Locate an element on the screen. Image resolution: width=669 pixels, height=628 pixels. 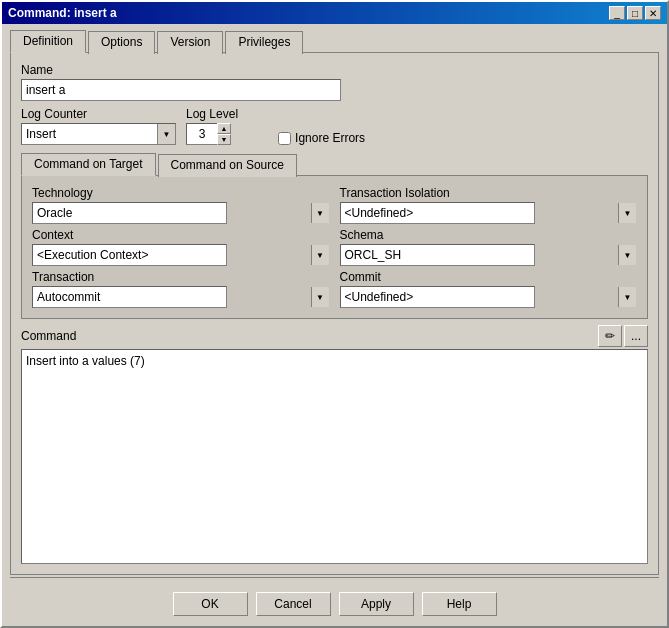
technology-group: Technology Oracle ▼ is located at coordinates (181, 205).